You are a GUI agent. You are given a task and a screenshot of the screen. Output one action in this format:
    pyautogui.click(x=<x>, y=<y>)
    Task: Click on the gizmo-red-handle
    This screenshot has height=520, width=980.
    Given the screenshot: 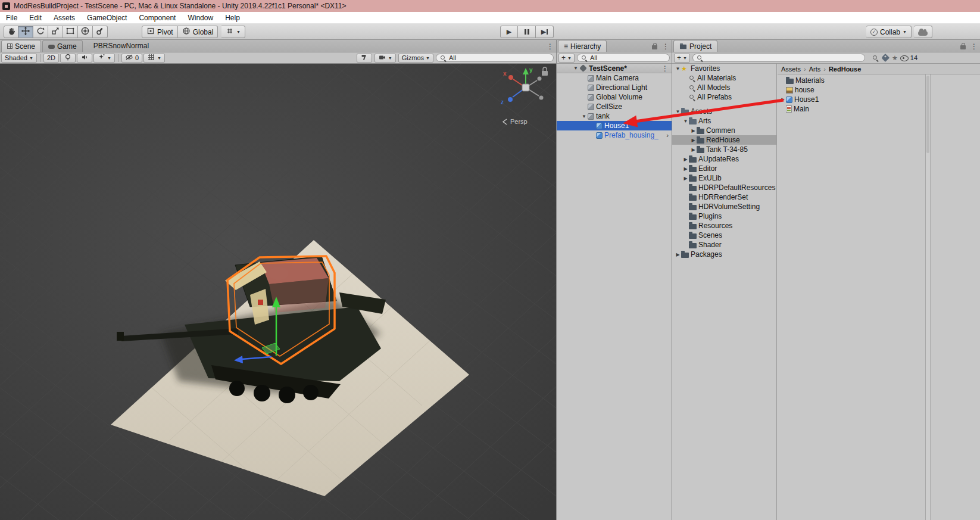 What is the action you would take?
    pyautogui.click(x=261, y=303)
    